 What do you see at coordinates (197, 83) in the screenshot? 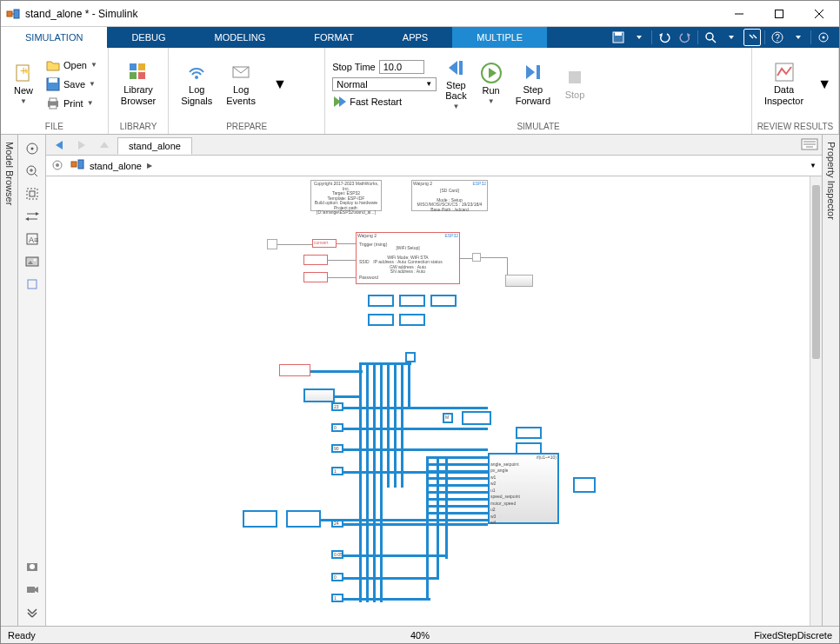
I see `log-signals-button: Log Signals` at bounding box center [197, 83].